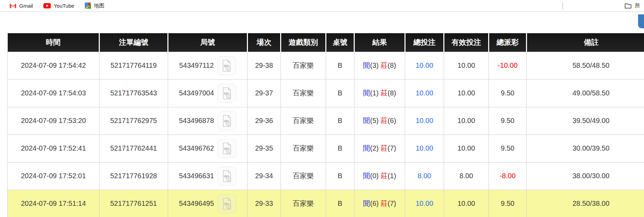 Image resolution: width=644 pixels, height=217 pixels. What do you see at coordinates (326, 148) in the screenshot?
I see `table-row: 2024-07-09 17:52:41 521717762441 5434967…` at bounding box center [326, 148].